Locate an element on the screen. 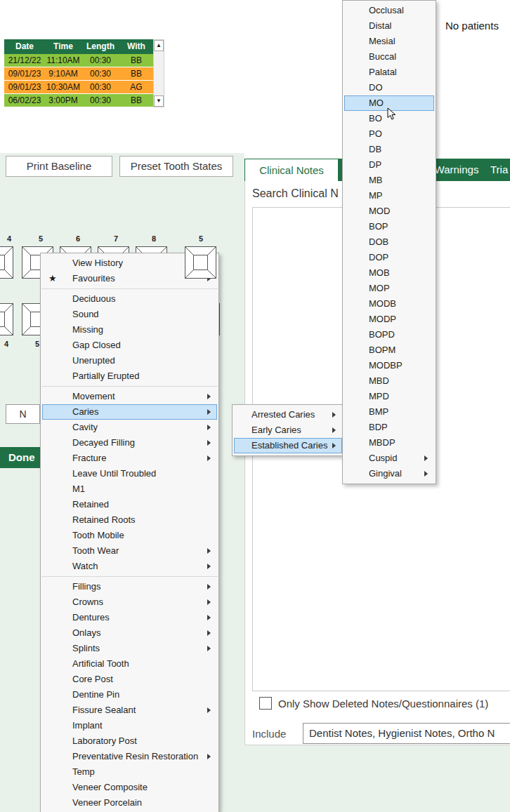 Image resolution: width=510 pixels, height=812 pixels. menu-item-bmp: BMP is located at coordinates (389, 412).